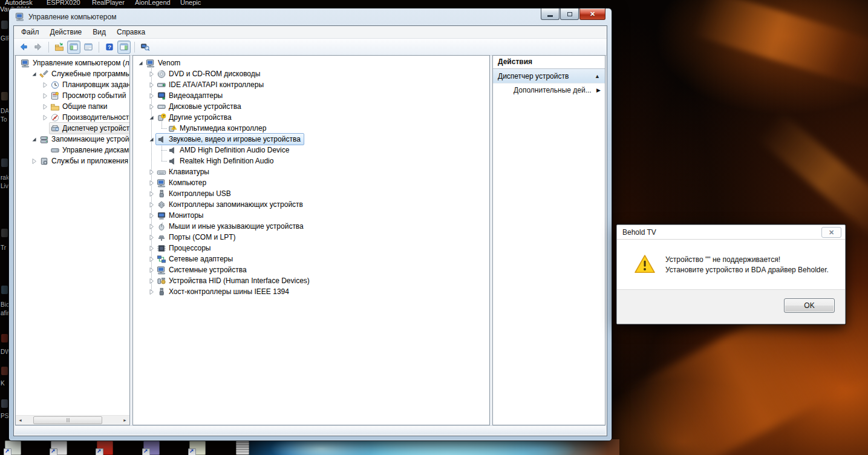  I want to click on menu-item-0: Файл, so click(30, 32).